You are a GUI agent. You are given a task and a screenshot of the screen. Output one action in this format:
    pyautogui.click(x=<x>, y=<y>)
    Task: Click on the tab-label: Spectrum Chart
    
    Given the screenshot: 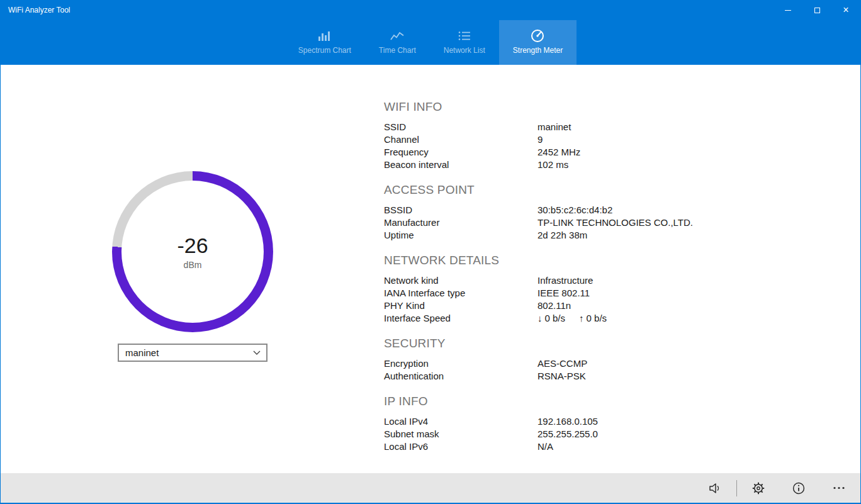 What is the action you would take?
    pyautogui.click(x=325, y=50)
    